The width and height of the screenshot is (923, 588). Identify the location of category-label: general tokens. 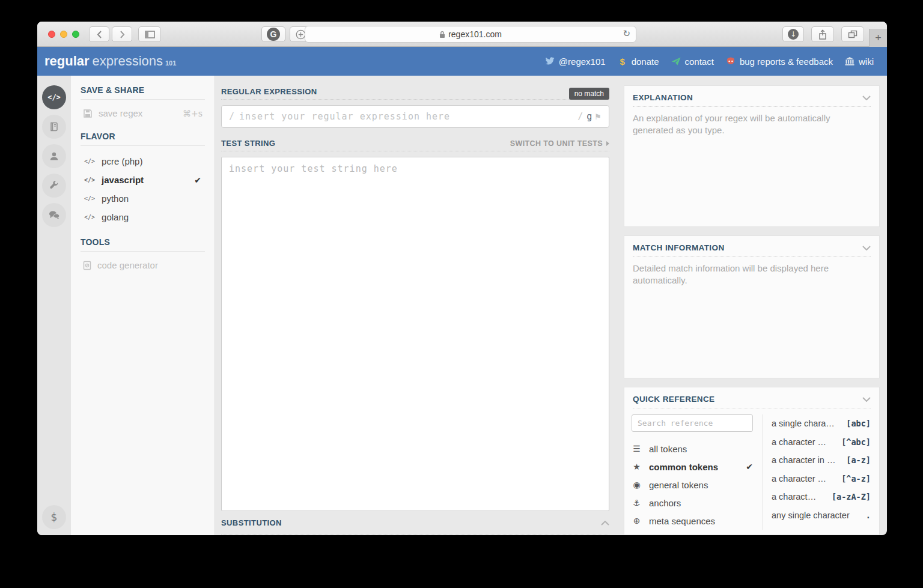
(678, 485).